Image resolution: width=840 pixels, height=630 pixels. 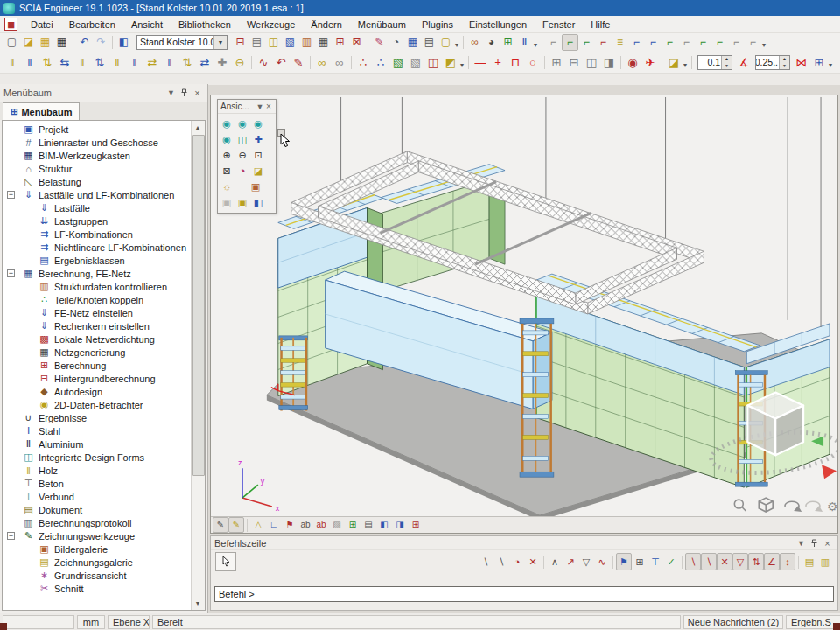 What do you see at coordinates (96, 168) in the screenshot?
I see `tree-item-struktur: ⌂Struktur` at bounding box center [96, 168].